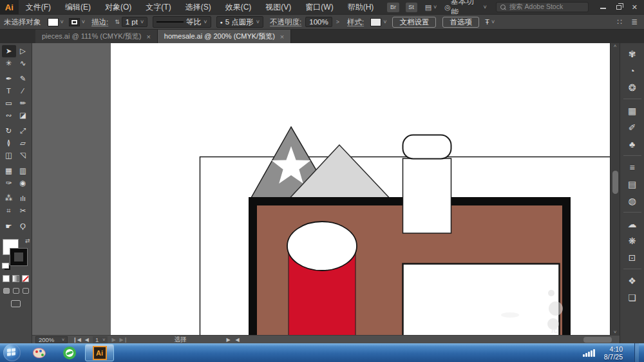 This screenshot has width=644, height=362. Describe the element at coordinates (135, 22) in the screenshot. I see `stroke-weight-field: 1 pt ˅` at that location.